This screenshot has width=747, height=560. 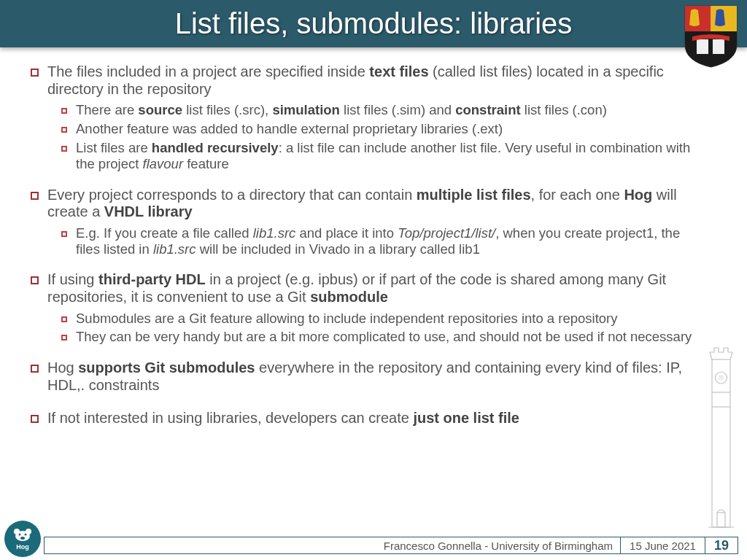 What do you see at coordinates (384, 129) in the screenshot?
I see `bullet-sub-item: Another feature was added to handle exte…` at bounding box center [384, 129].